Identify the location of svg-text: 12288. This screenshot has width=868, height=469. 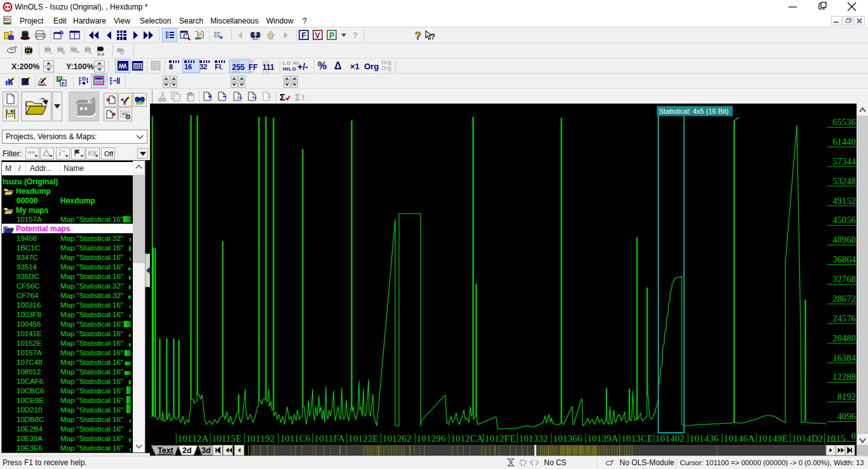
(845, 377).